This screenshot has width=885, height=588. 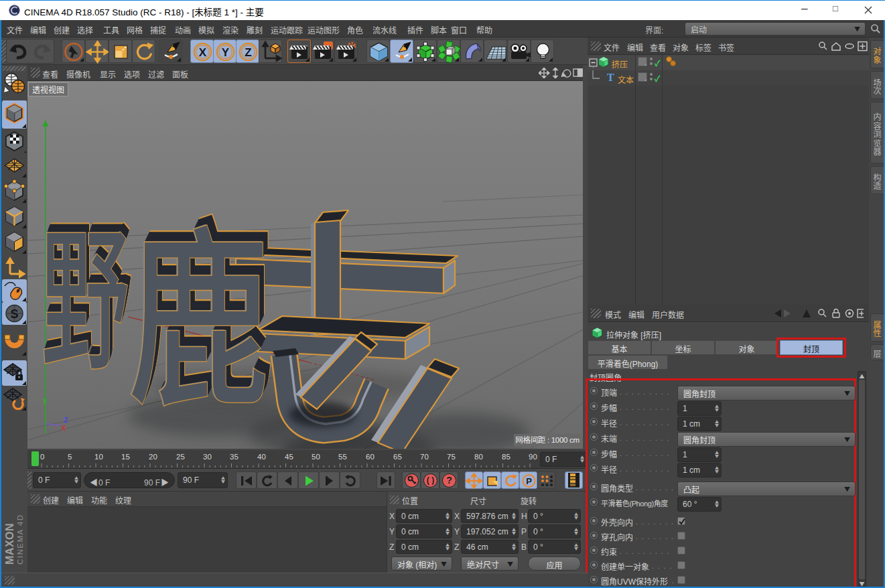 I want to click on svg-text: P, so click(x=529, y=481).